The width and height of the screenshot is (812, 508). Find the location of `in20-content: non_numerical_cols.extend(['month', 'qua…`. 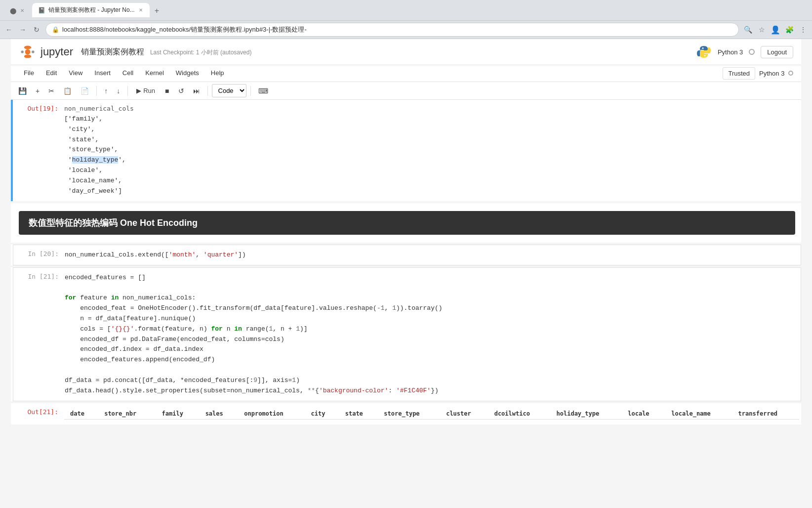

in20-content: non_numerical_cols.extend(['month', 'qua… is located at coordinates (432, 255).